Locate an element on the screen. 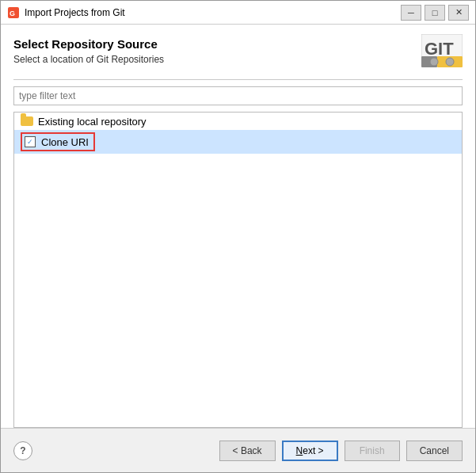 This screenshot has width=476, height=473. maximize-button: □ is located at coordinates (435, 13).